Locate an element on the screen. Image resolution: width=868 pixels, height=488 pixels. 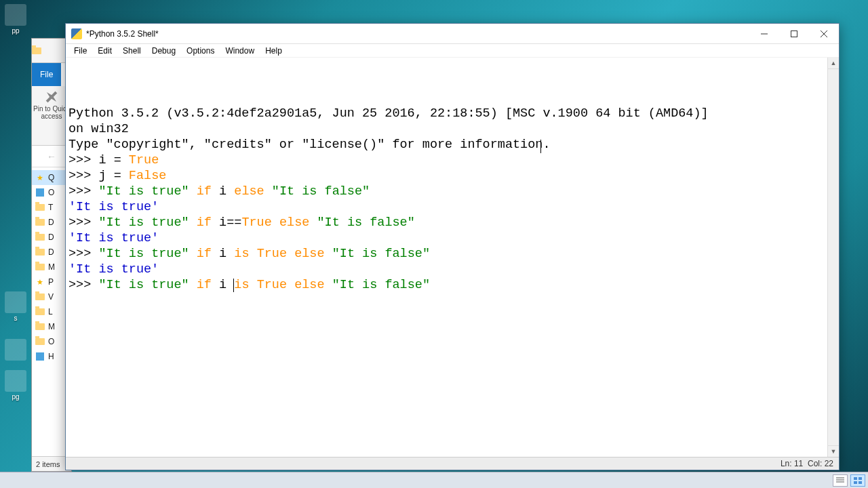
input-line: >>> "It is true" if i else "It is false" is located at coordinates (446, 191).